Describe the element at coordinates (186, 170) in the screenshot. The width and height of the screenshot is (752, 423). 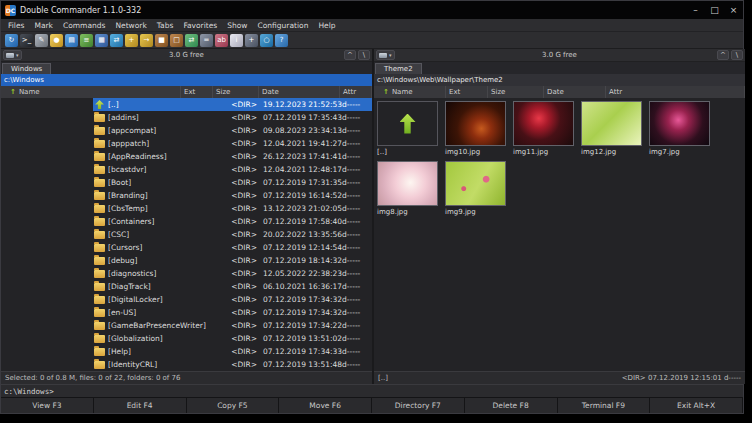
I see `file-row: [bcastdvr]<DIR>12.04.2021 12:48:17d-----` at that location.